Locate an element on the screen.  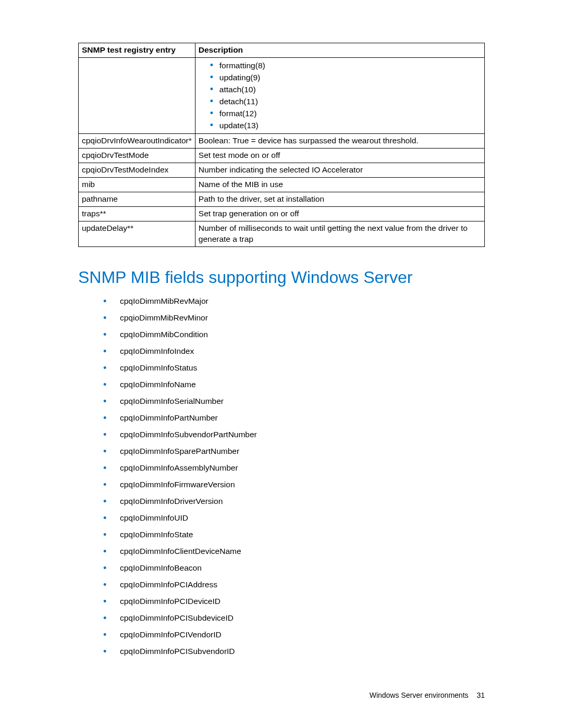
list-item: cpqIoDimmInfoDriverVersion is located at coordinates (294, 501).